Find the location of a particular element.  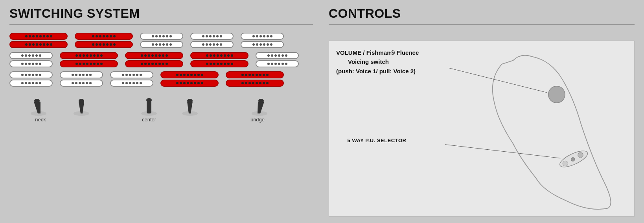

pickup-coil-5a is located at coordinates (262, 36).